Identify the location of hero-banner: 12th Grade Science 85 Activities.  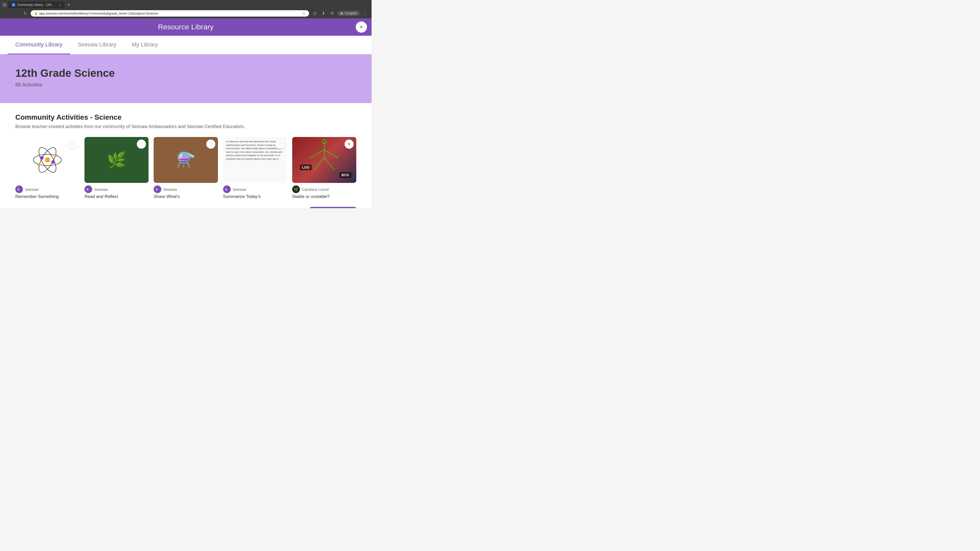
(186, 79).